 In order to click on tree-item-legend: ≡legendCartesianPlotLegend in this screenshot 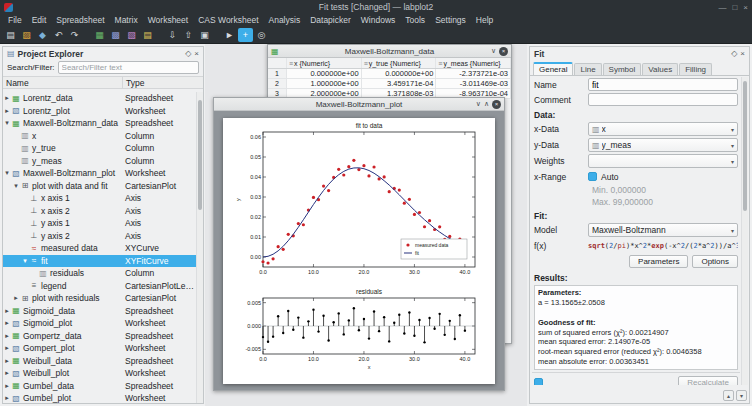, I will do `click(100, 286)`.